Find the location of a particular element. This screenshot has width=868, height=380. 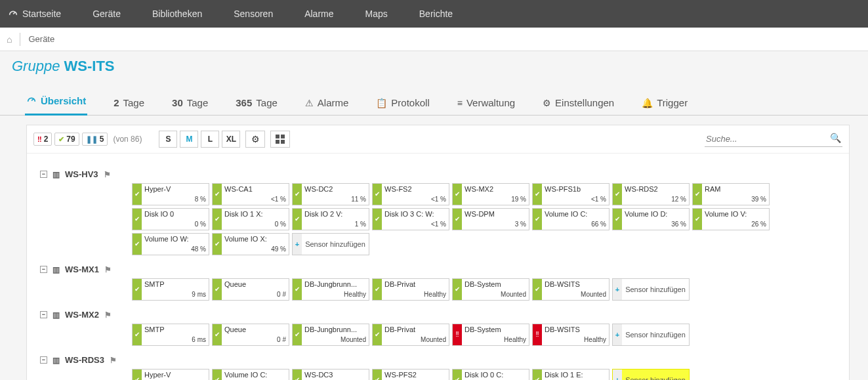

sensor-tile: ✔WS-MX219 % is located at coordinates (491, 194).